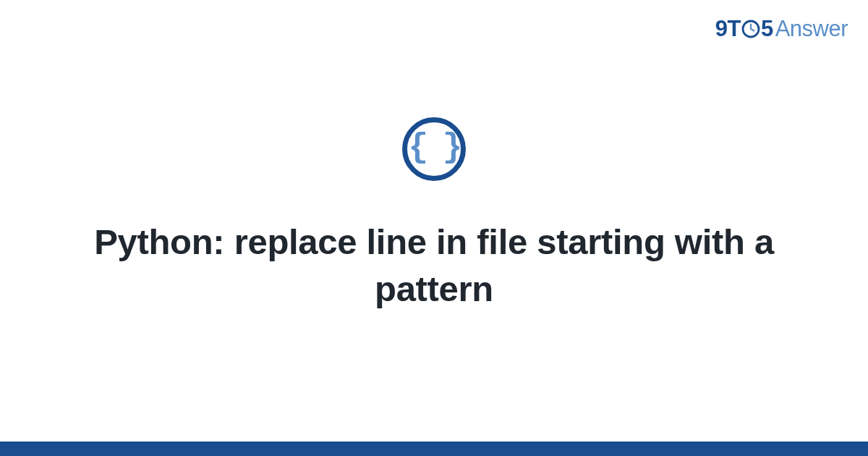 Image resolution: width=868 pixels, height=456 pixels. I want to click on topic-icon-circle: { }, so click(434, 149).